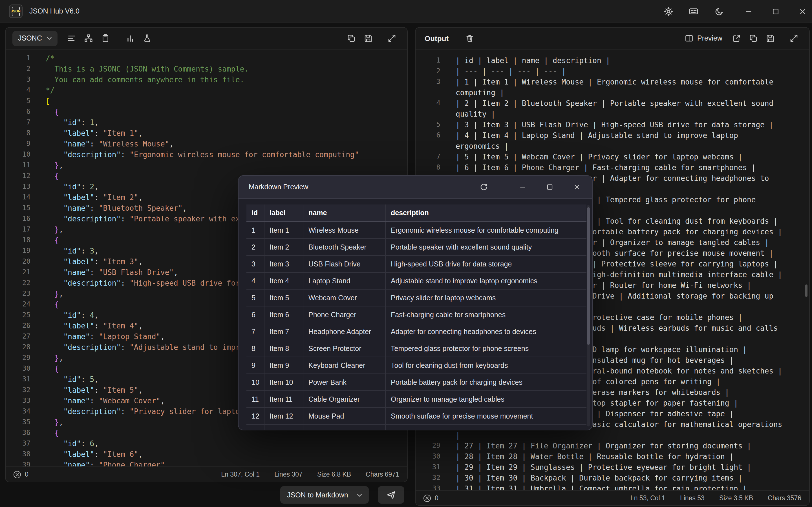 Image resolution: width=812 pixels, height=507 pixels. What do you see at coordinates (324, 495) in the screenshot?
I see `conversion-mode-select: JSON to Markdown` at bounding box center [324, 495].